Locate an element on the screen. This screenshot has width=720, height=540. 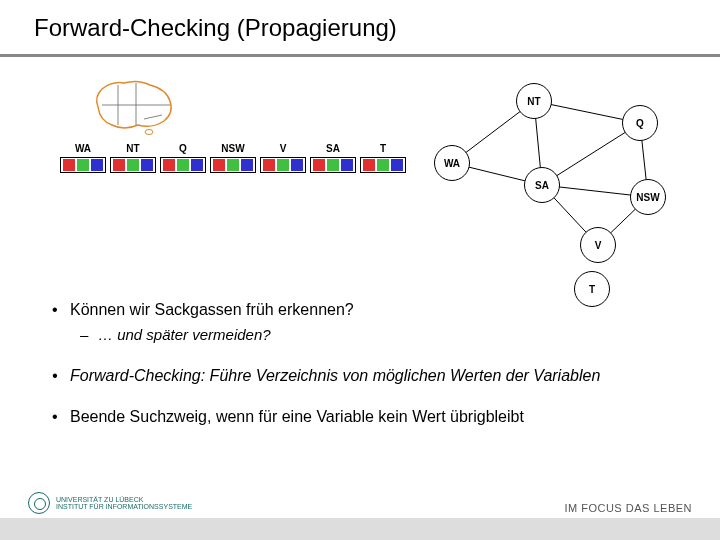
bullet-2-rest: Führe Verzeichnis von möglichen Werten d… is located at coordinates (402, 376).